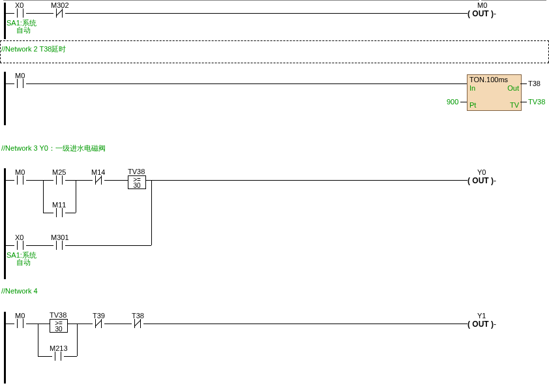 This screenshot has width=549, height=392. What do you see at coordinates (20, 180) in the screenshot?
I see `contact-no-m0-n3` at bounding box center [20, 180].